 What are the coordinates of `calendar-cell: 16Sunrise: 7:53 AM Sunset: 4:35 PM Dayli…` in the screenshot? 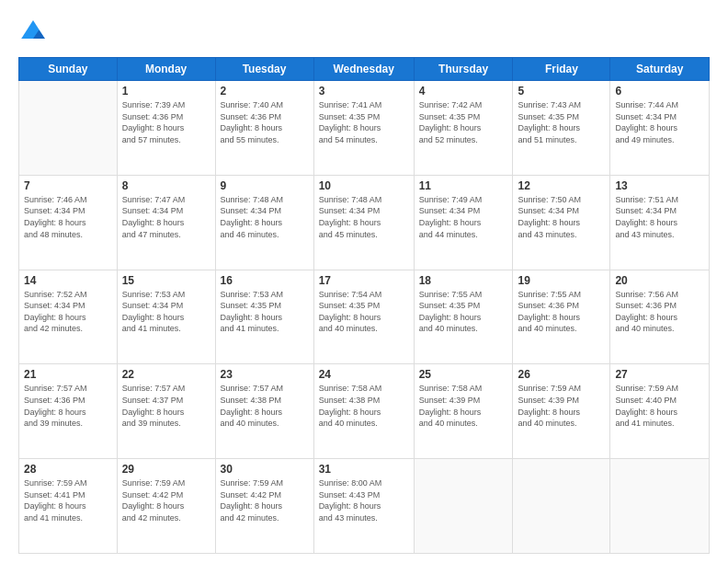 It's located at (265, 316).